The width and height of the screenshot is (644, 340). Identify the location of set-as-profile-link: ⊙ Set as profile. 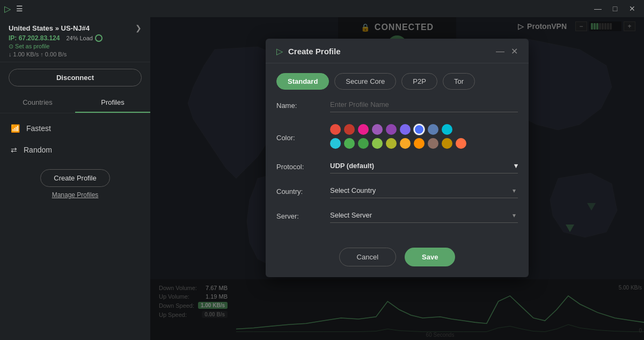
(75, 46).